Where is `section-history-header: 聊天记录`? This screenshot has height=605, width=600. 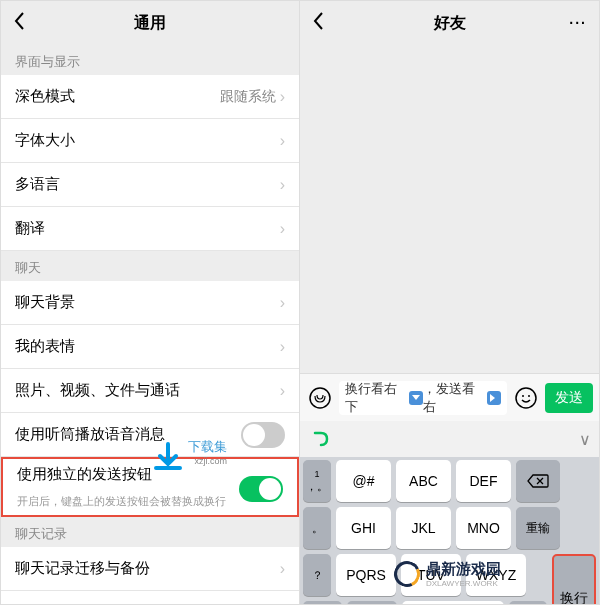
section-history-header: 聊天记录 is located at coordinates (150, 532).